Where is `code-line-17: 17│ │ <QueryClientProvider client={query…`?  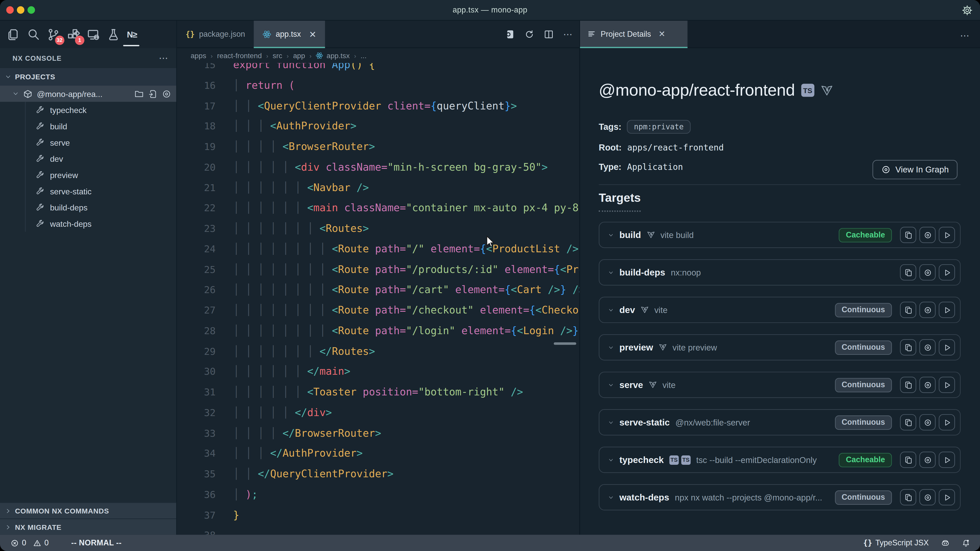 code-line-17: 17│ │ <QueryClientProvider client={query… is located at coordinates (378, 106).